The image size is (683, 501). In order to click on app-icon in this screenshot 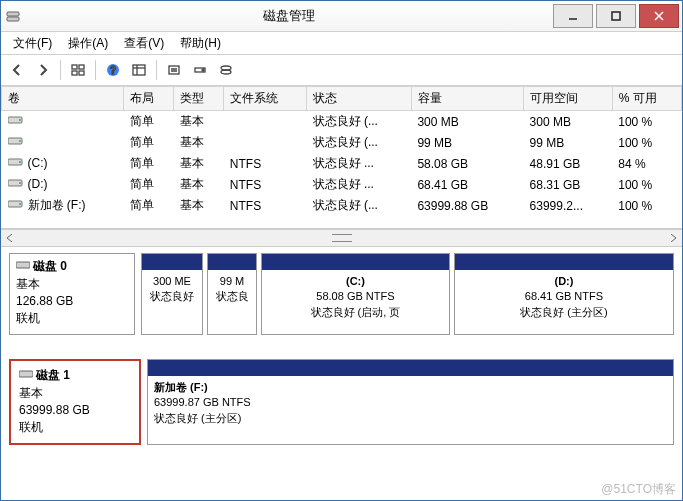, I will do `click(13, 16)`.